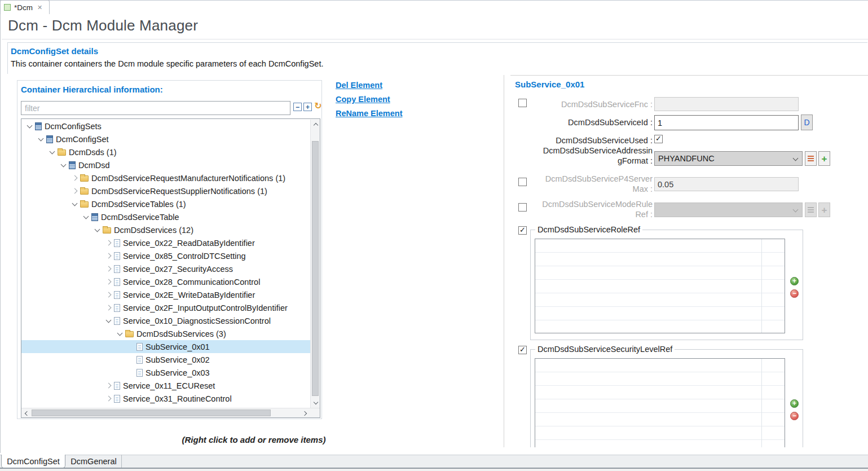 The image size is (868, 471). I want to click on editor-tab-dcm: *Dcm ✕, so click(25, 7).